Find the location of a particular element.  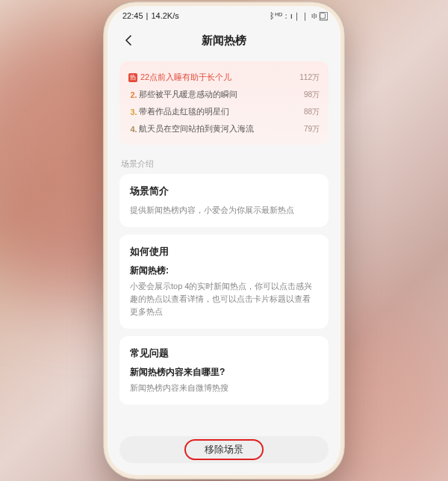

section-label: 场景介绍 is located at coordinates (224, 164).